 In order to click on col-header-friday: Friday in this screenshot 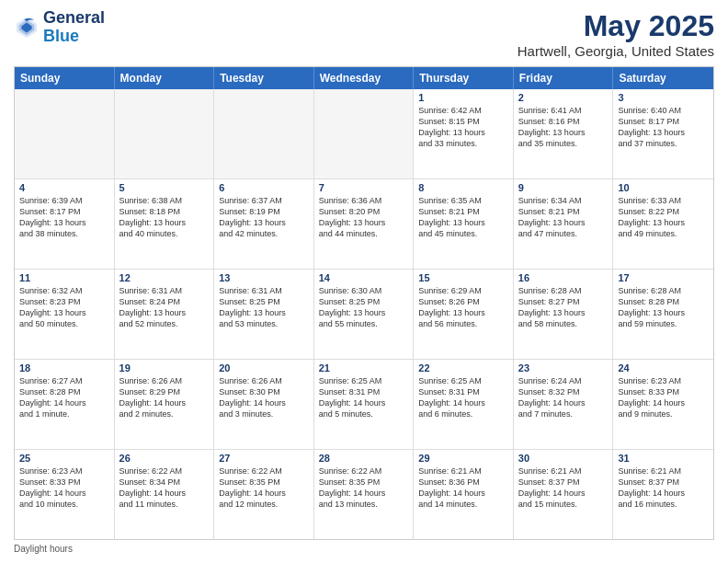, I will do `click(564, 78)`.